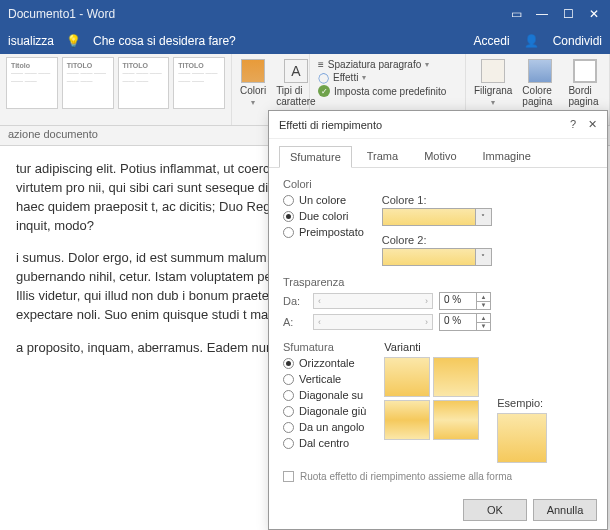 This screenshot has width=610, height=530. What do you see at coordinates (492, 41) in the screenshot?
I see `signin-link: Accedi` at bounding box center [492, 41].